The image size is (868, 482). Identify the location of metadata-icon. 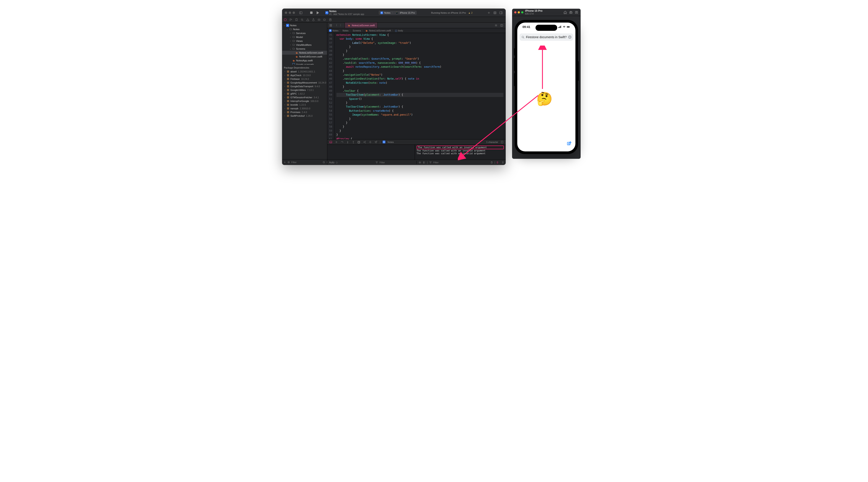
(425, 162).